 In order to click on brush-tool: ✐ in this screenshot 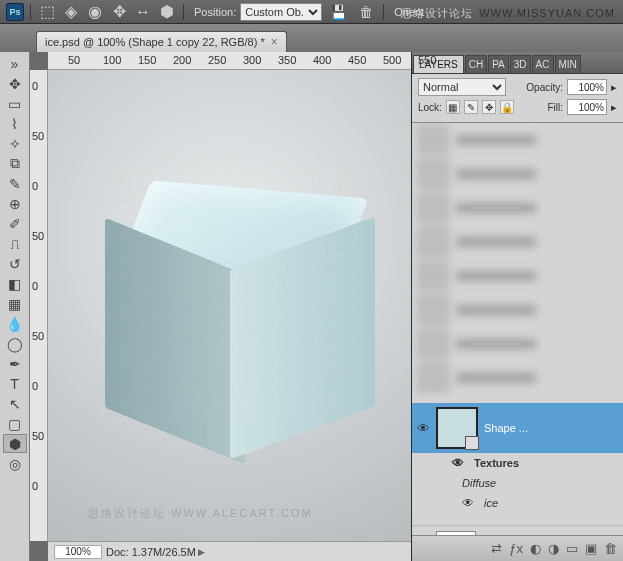, I will do `click(15, 224)`.